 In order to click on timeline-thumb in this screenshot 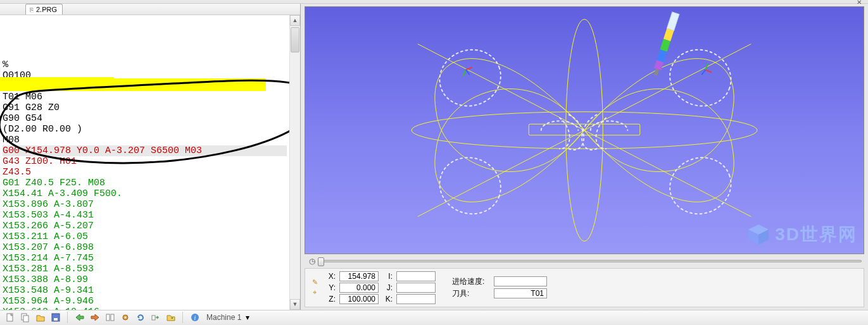, I will do `click(321, 262)`.